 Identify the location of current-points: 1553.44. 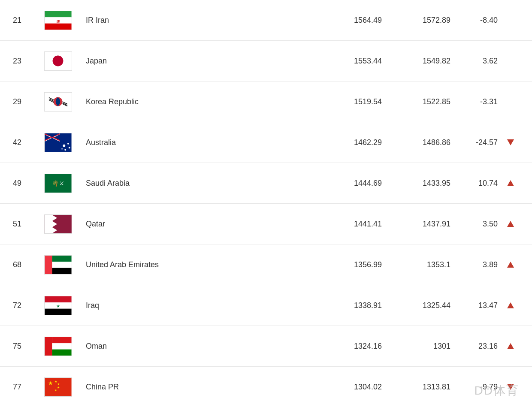
(356, 61).